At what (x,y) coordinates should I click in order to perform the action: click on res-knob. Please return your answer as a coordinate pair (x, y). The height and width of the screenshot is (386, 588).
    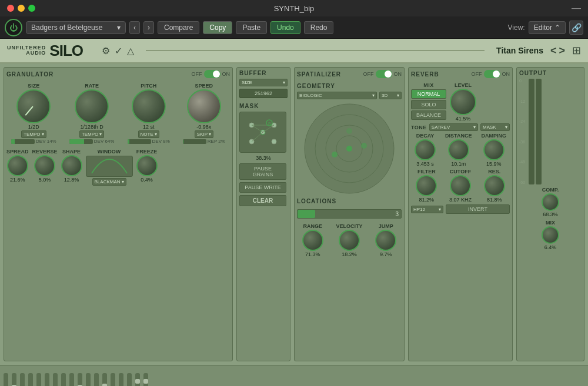
    Looking at the image, I should click on (495, 186).